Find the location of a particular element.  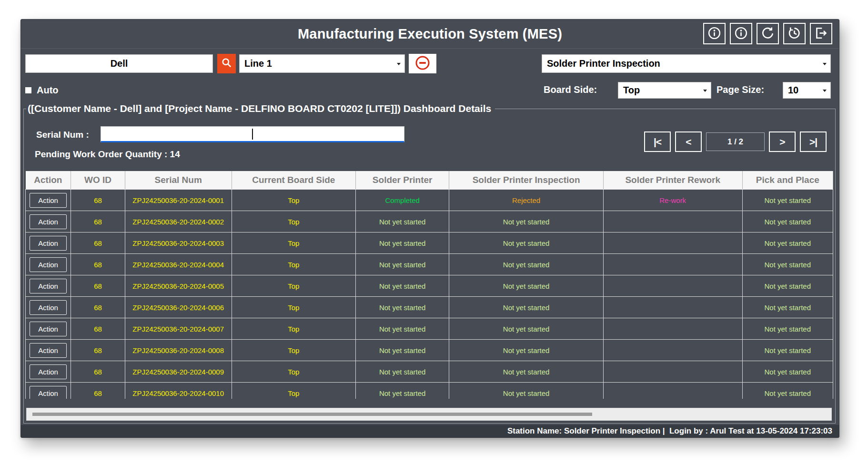

cell-serial-num: ZPJ24250036-20-2024-0010 is located at coordinates (178, 391).